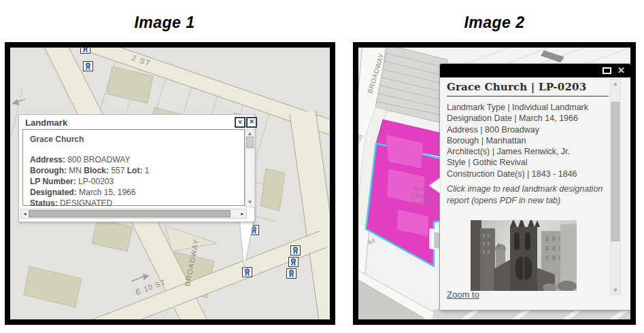 This screenshot has height=333, width=644. Describe the element at coordinates (147, 171) in the screenshot. I see `field-value: 1` at that location.